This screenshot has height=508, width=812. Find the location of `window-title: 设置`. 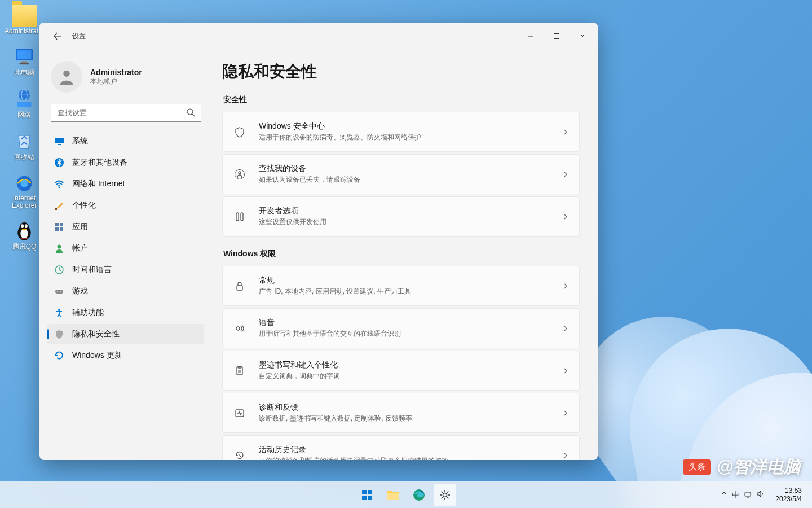

window-title: 设置 is located at coordinates (79, 36).